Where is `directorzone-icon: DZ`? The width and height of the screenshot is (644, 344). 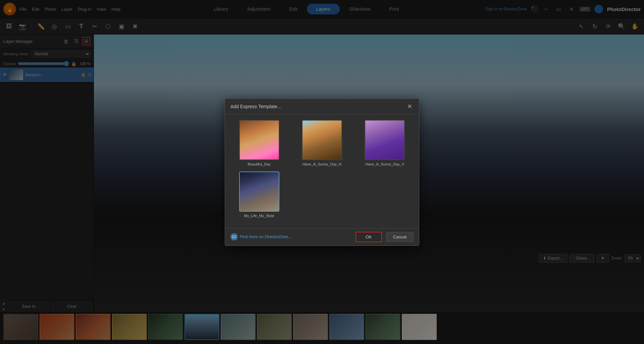 directorzone-icon: DZ is located at coordinates (234, 237).